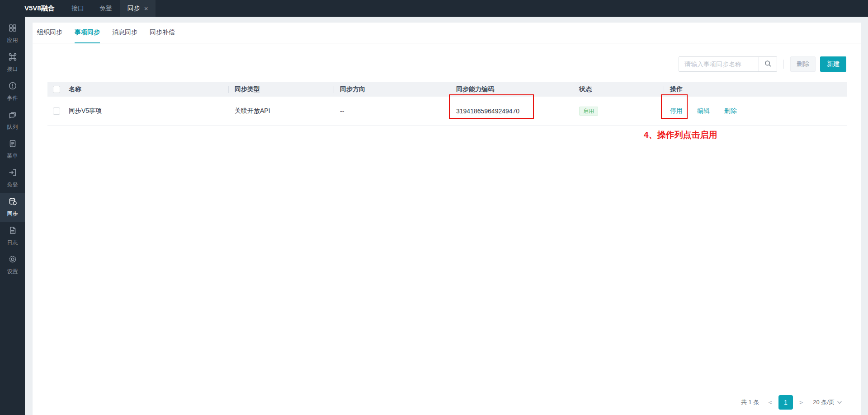 This screenshot has height=415, width=868. Describe the element at coordinates (770, 402) in the screenshot. I see `prev-page-icon: <` at that location.